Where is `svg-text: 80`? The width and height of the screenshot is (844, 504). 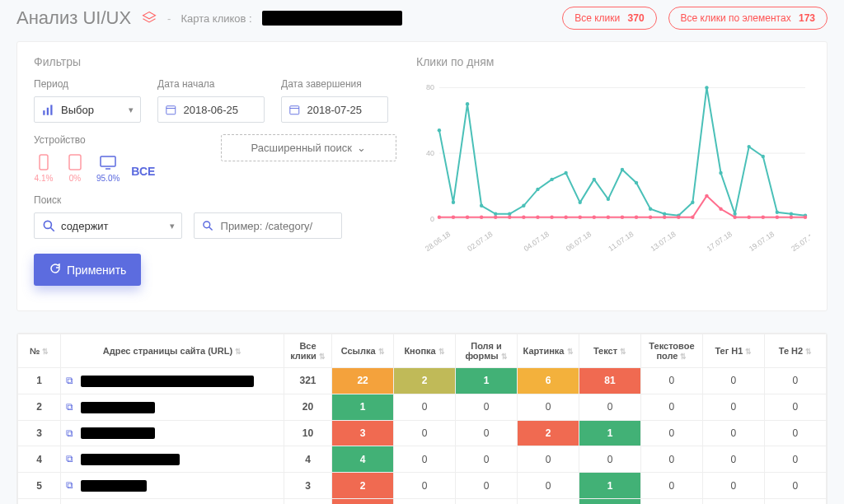 svg-text: 80 is located at coordinates (430, 87).